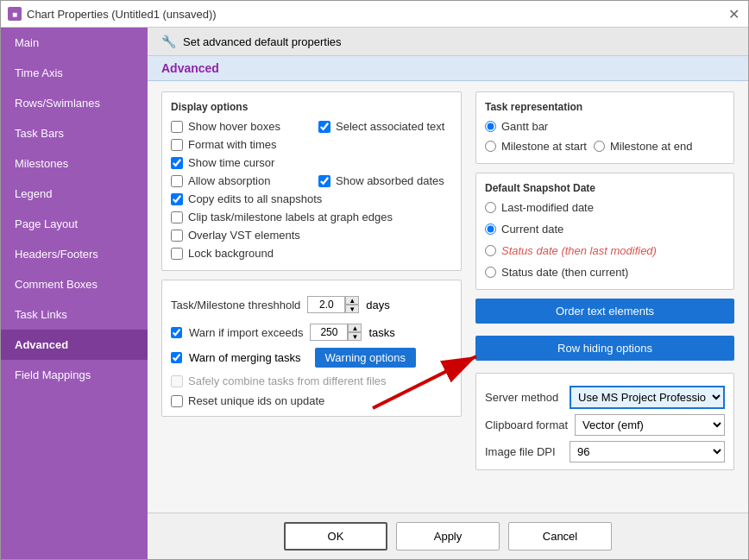 Image resolution: width=749 pixels, height=560 pixels. I want to click on dpi-select: 96 72 150 300, so click(647, 452).